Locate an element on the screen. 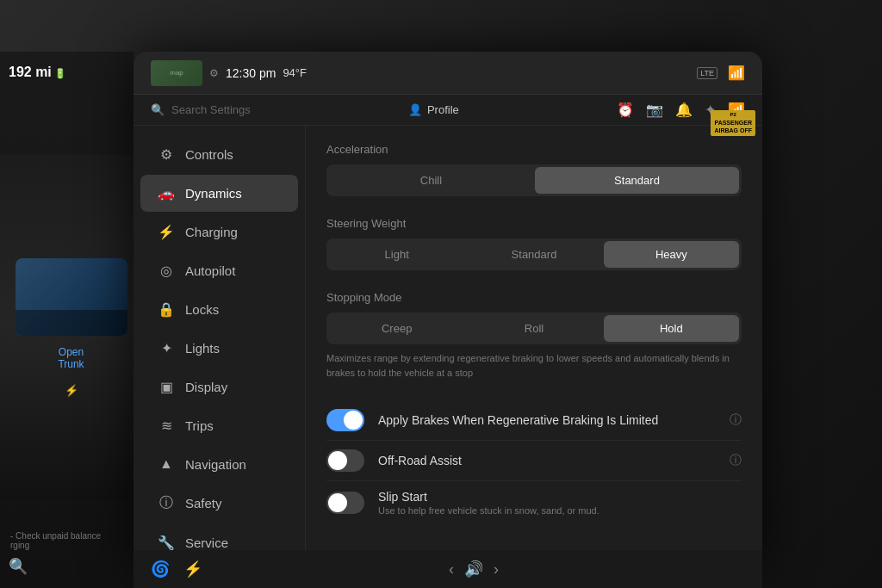  next-track-icon: › is located at coordinates (496, 570).